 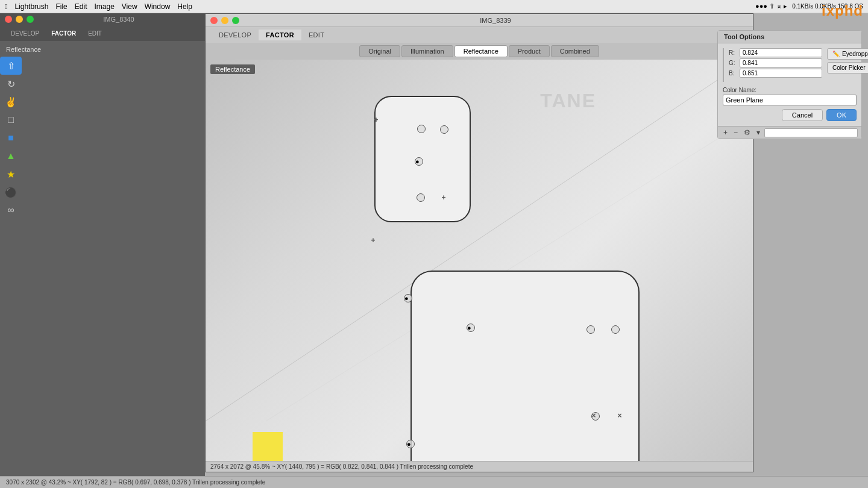 I want to click on menu-file: File, so click(x=61, y=7).